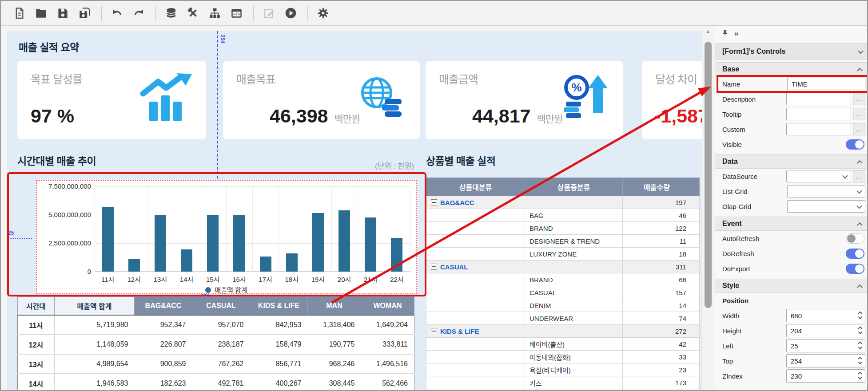  Describe the element at coordinates (574, 254) in the screenshot. I see `item-name-cell: LUXURY ZONE` at that location.